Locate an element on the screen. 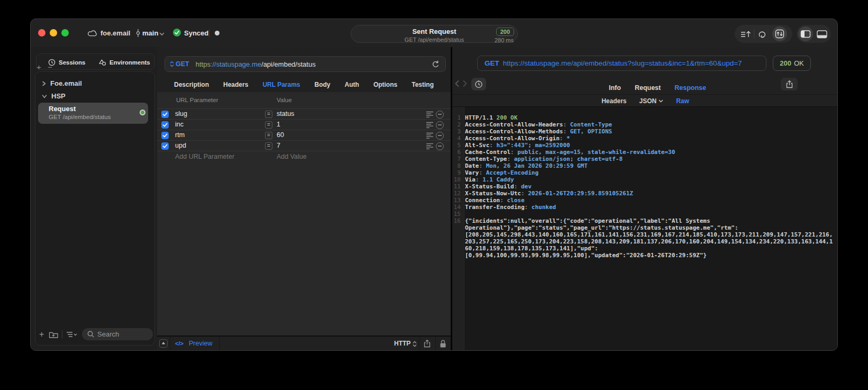 This screenshot has height=390, width=868. url-input: GET https://statuspage.me/api/embed/stat… is located at coordinates (305, 64).